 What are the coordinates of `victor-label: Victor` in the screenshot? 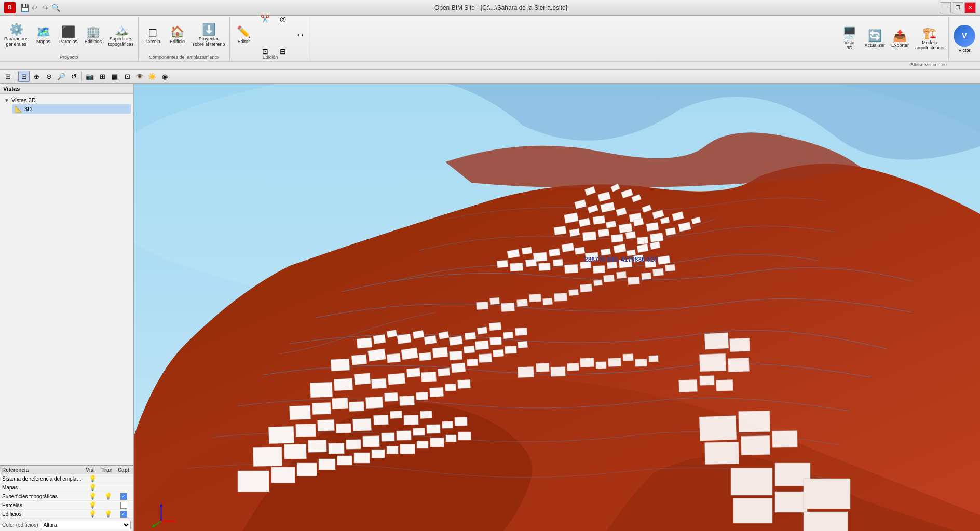 It's located at (964, 50).